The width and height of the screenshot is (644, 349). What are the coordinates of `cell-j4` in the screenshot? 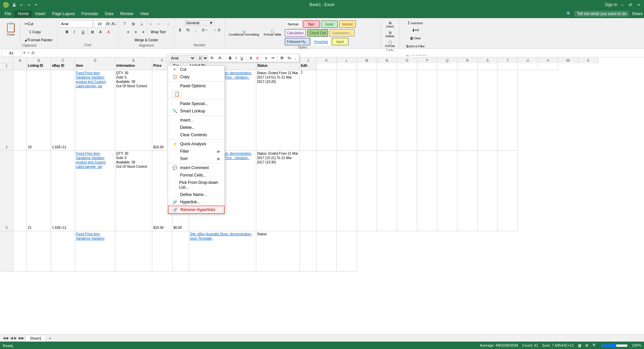 It's located at (308, 251).